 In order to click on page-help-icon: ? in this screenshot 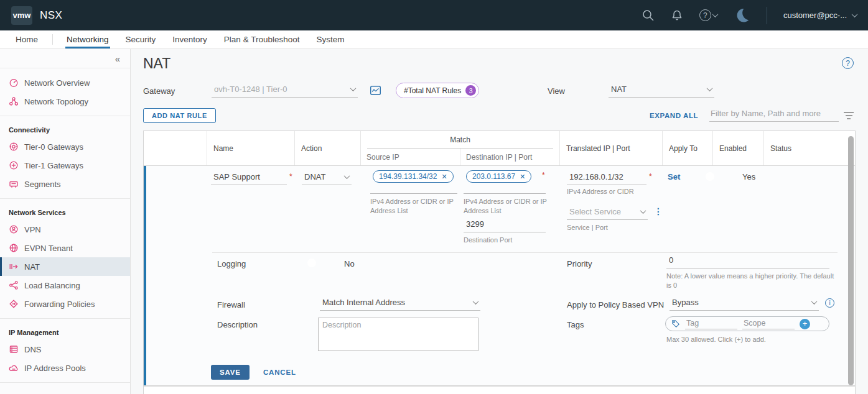, I will do `click(847, 63)`.